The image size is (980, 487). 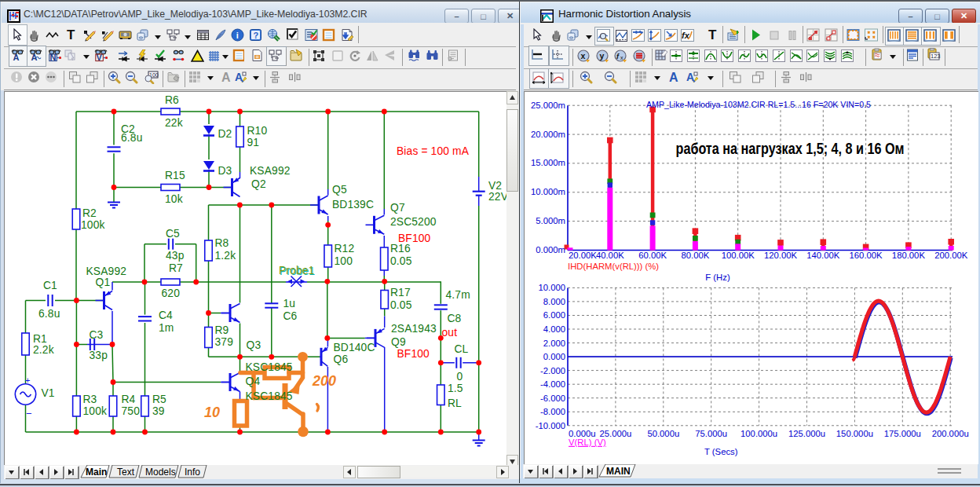 What do you see at coordinates (455, 388) in the screenshot?
I see `svg-text: 1.5` at bounding box center [455, 388].